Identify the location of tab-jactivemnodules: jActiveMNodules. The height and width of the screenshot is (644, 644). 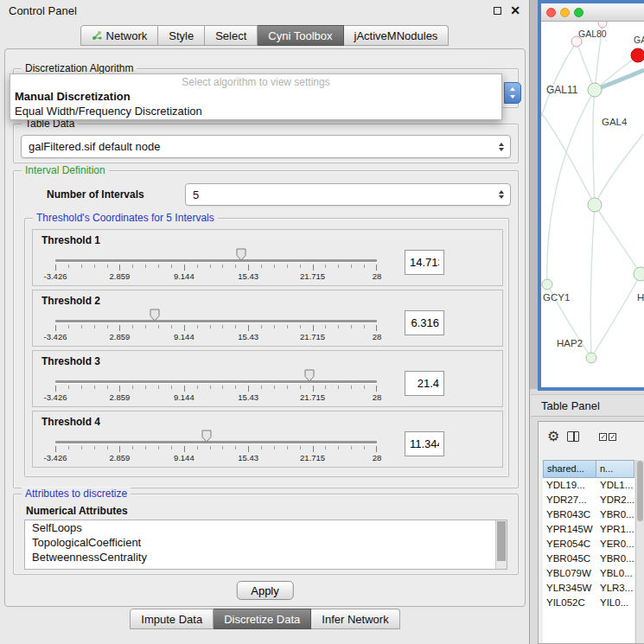
(397, 35).